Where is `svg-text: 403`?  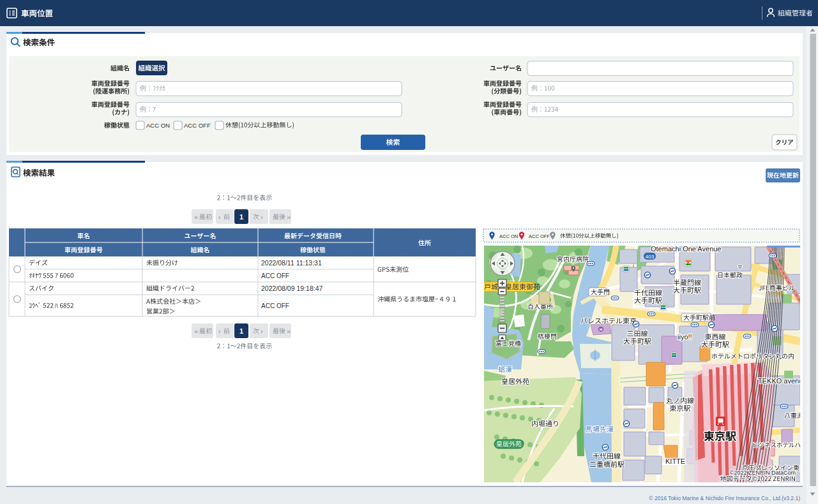
svg-text: 403 is located at coordinates (650, 256).